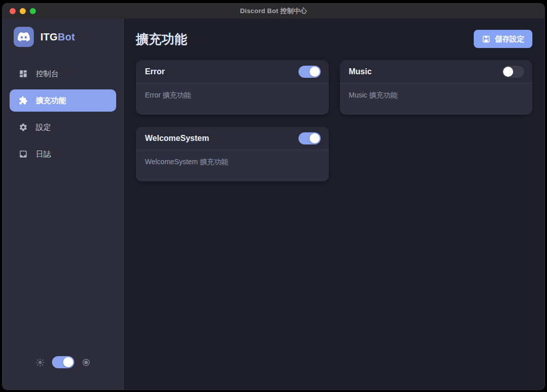  Describe the element at coordinates (58, 37) in the screenshot. I see `brand-name: ITGBot` at that location.